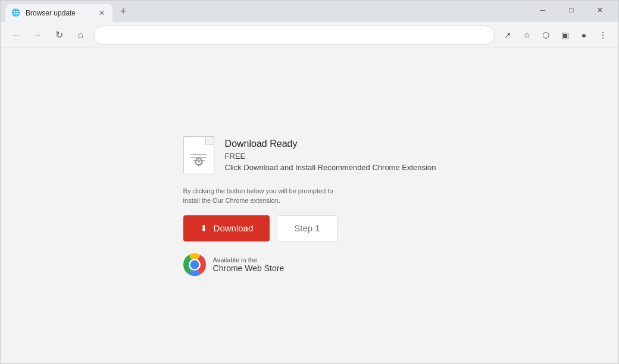  What do you see at coordinates (227, 228) in the screenshot?
I see `download-button: ⬇ Download` at bounding box center [227, 228].